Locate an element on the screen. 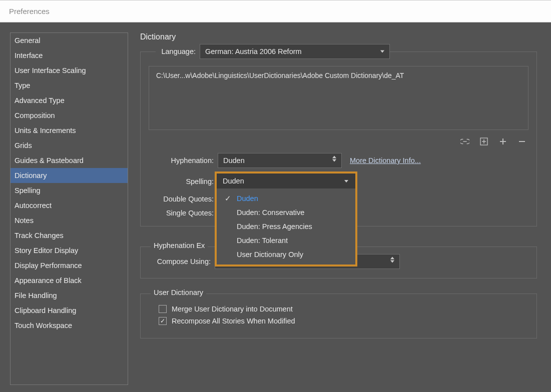  sidebar-item-clipboard-handling: Clipboard Handling is located at coordinates (69, 310).